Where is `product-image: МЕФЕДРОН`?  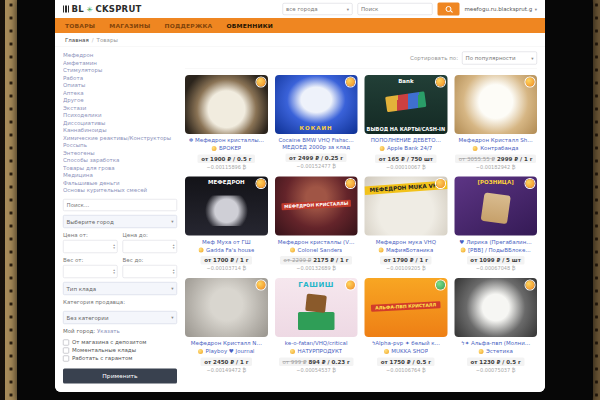
product-image: МЕФЕДРОН is located at coordinates (226, 206).